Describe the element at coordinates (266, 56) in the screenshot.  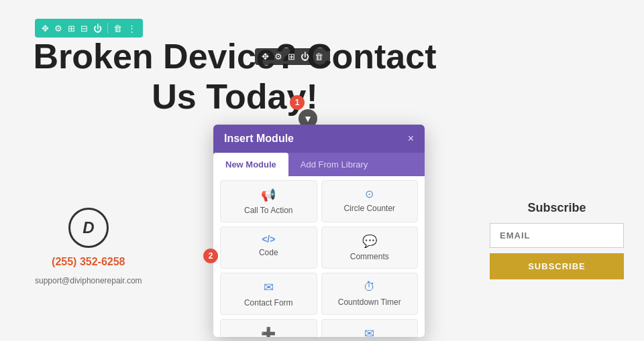
I see `ft-move-icon: ✥` at that location.